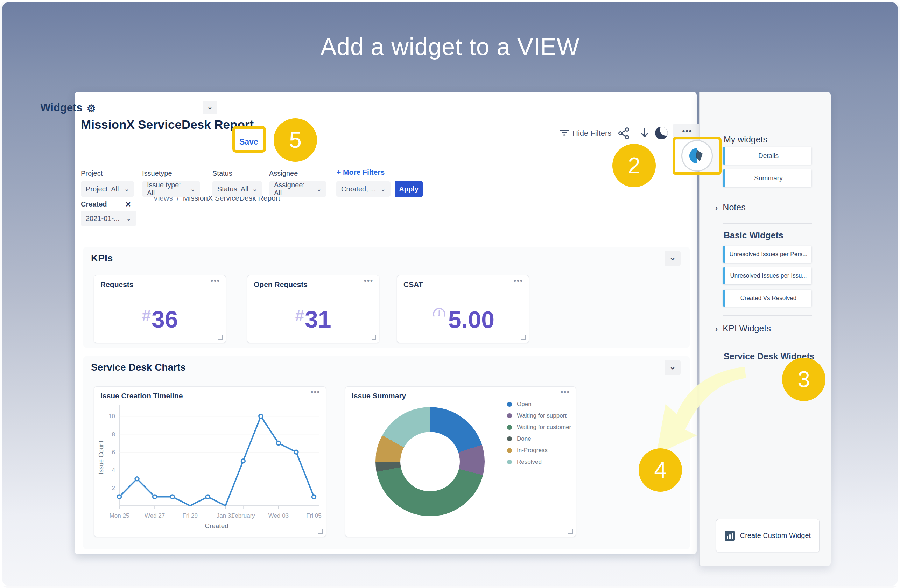 This screenshot has width=900, height=588. What do you see at coordinates (430, 462) in the screenshot?
I see `donut-hole` at bounding box center [430, 462].